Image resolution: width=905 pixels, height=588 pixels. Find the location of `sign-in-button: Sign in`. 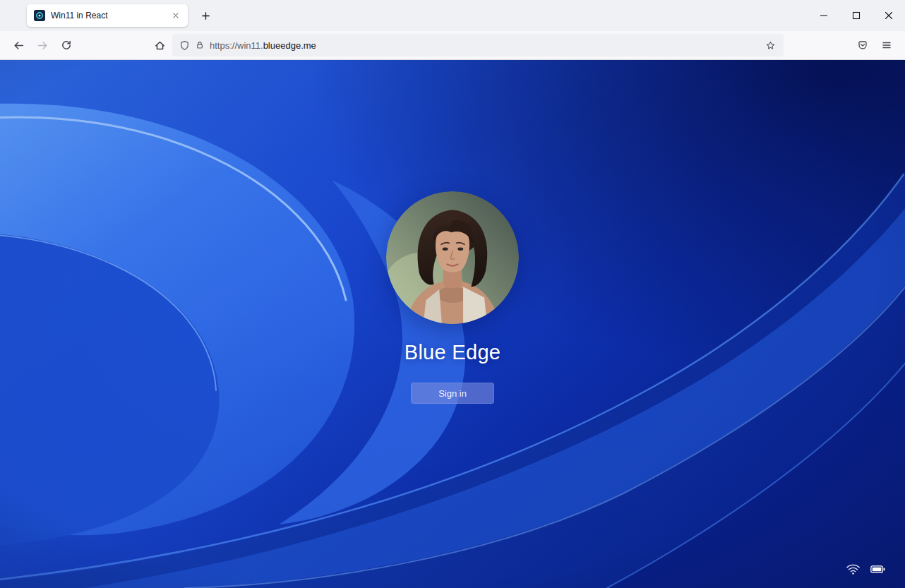

sign-in-button: Sign in is located at coordinates (452, 393).